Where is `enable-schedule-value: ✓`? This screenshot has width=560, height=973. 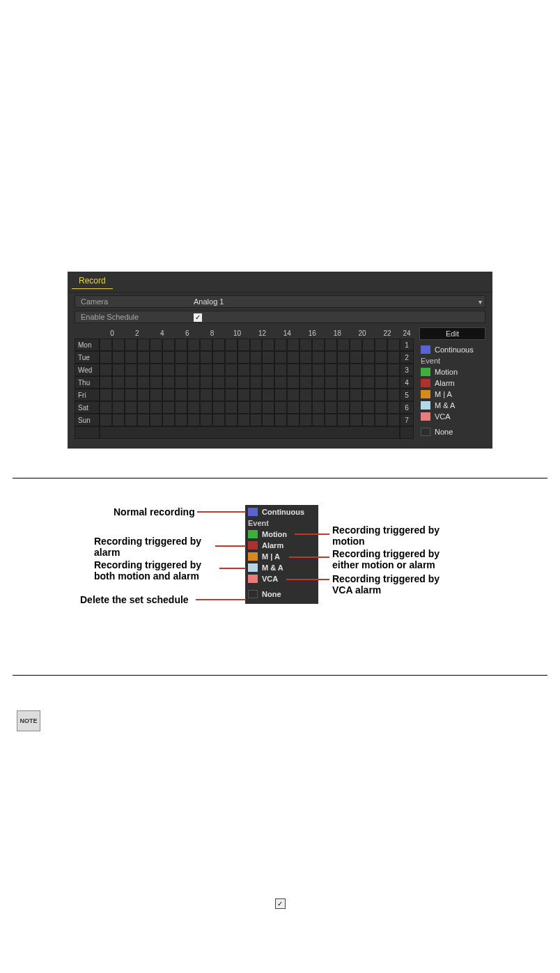
enable-schedule-value: ✓ is located at coordinates (339, 318).